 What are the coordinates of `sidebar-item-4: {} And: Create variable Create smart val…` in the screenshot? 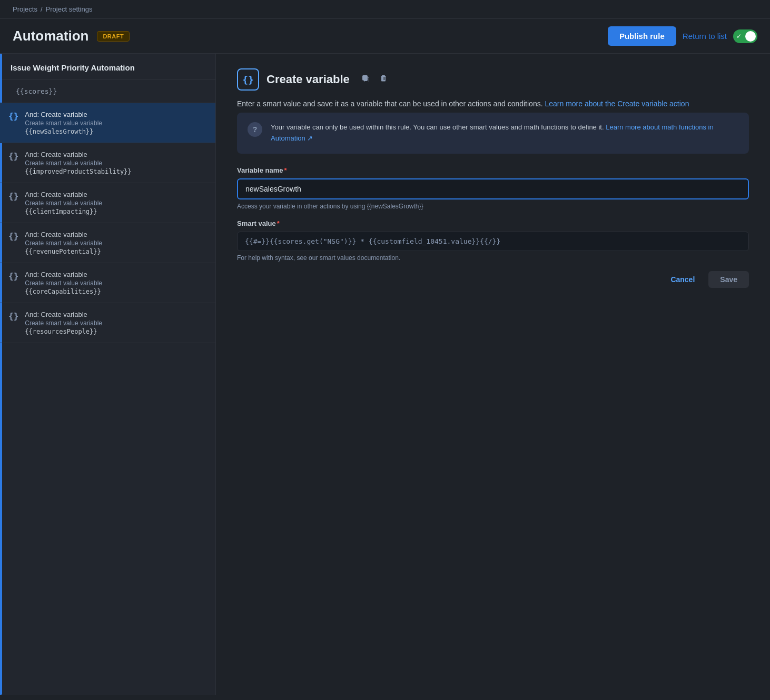 It's located at (107, 283).